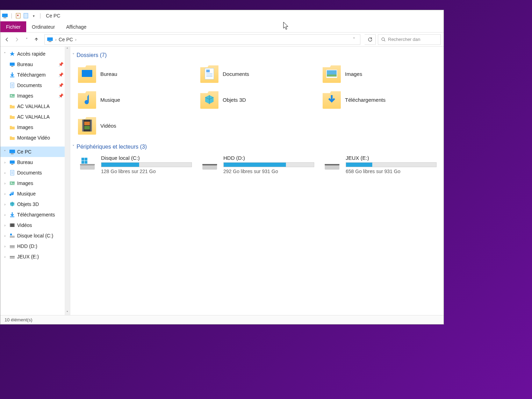 The height and width of the screenshot is (399, 532). What do you see at coordinates (270, 171) in the screenshot?
I see `drive-free-text: 292 Go libres sur 931 Go` at bounding box center [270, 171].